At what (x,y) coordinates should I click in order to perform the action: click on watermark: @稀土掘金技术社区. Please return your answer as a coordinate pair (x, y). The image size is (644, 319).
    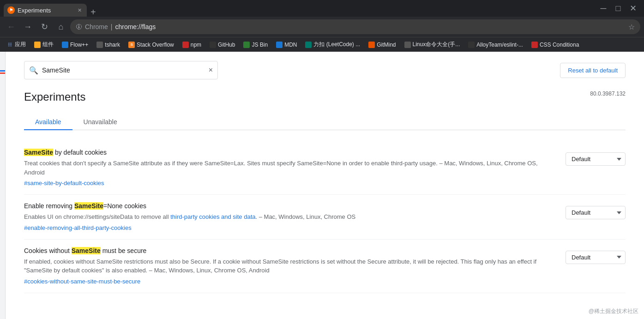
    Looking at the image, I should click on (614, 311).